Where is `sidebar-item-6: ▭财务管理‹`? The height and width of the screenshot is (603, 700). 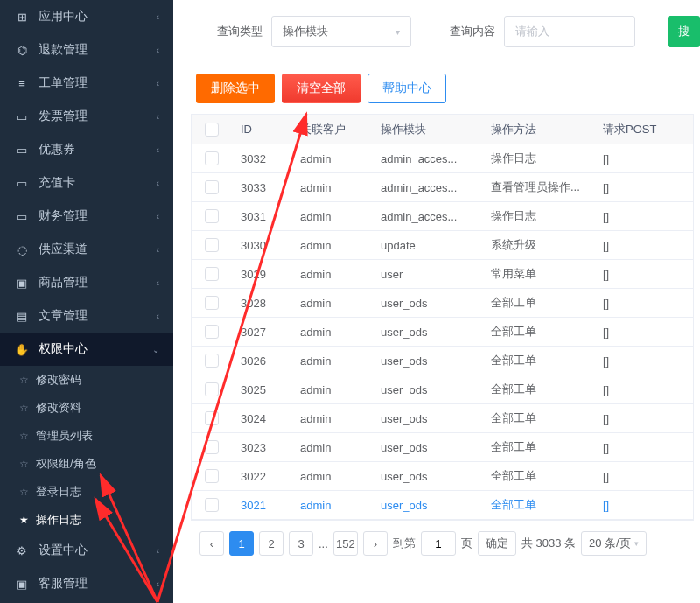 sidebar-item-6: ▭财务管理‹ is located at coordinates (87, 216).